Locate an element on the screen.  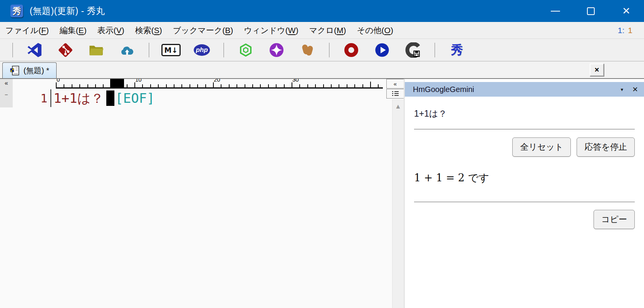
menu-macro: マクロ(M) is located at coordinates (328, 30).